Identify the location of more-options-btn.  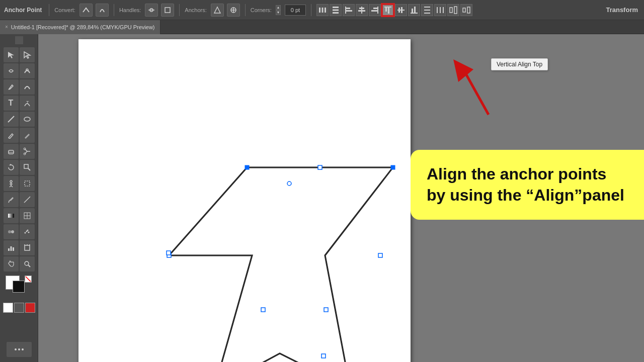
(19, 349).